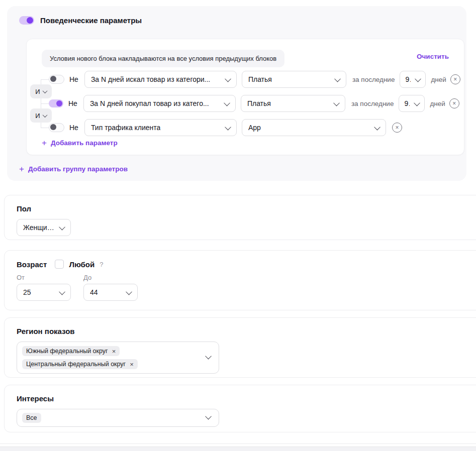 The height and width of the screenshot is (451, 476). What do you see at coordinates (59, 264) in the screenshot?
I see `any-age-checkbox` at bounding box center [59, 264].